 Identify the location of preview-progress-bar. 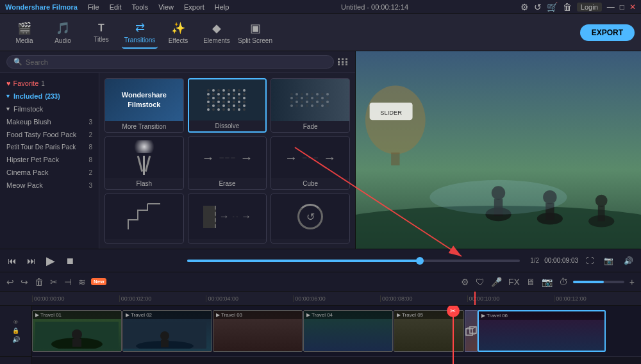
(354, 261).